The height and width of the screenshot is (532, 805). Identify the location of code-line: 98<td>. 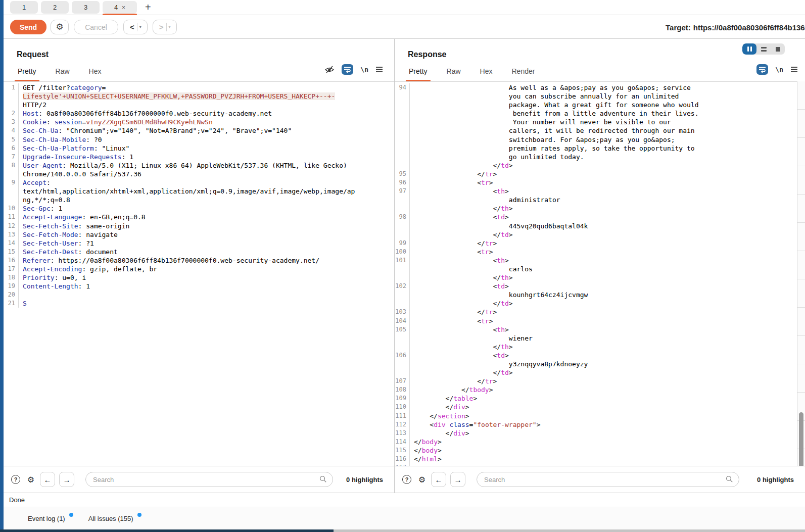
(600, 217).